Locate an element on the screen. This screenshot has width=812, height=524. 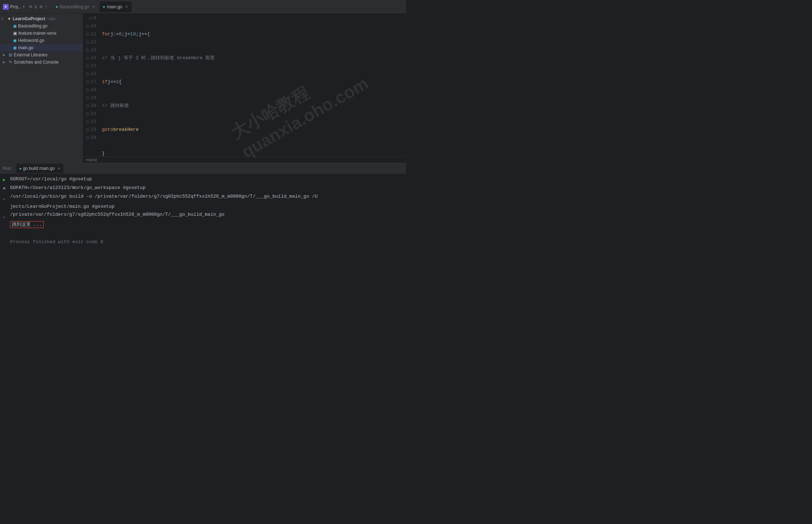
folder-open-icon: ▼ is located at coordinates (9, 19).